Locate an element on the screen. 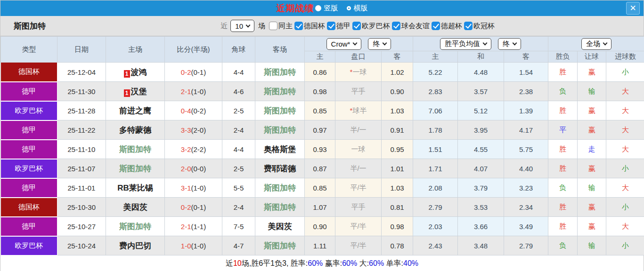 The image size is (644, 271). close-icon: ✕ is located at coordinates (633, 8).